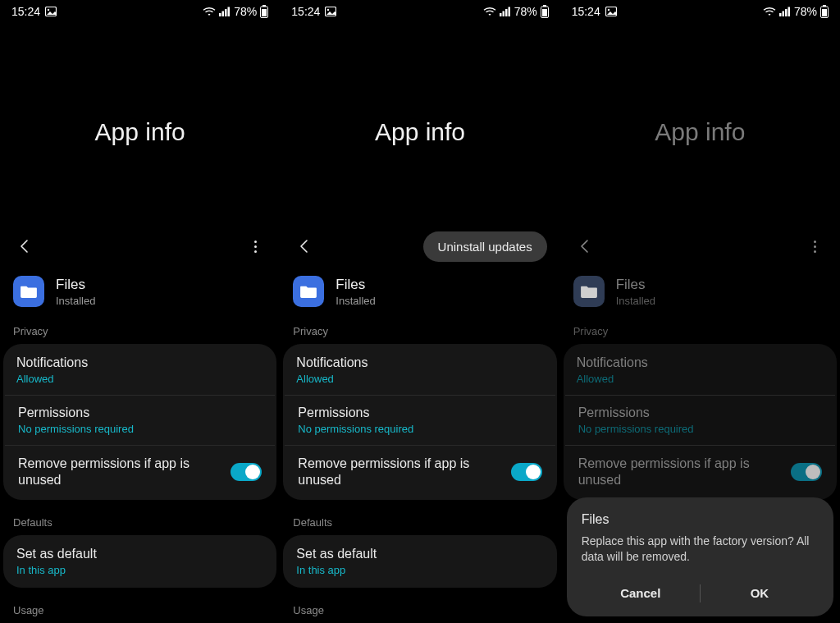 This screenshot has width=840, height=623. Describe the element at coordinates (641, 593) in the screenshot. I see `cancel-button: Cancel` at that location.